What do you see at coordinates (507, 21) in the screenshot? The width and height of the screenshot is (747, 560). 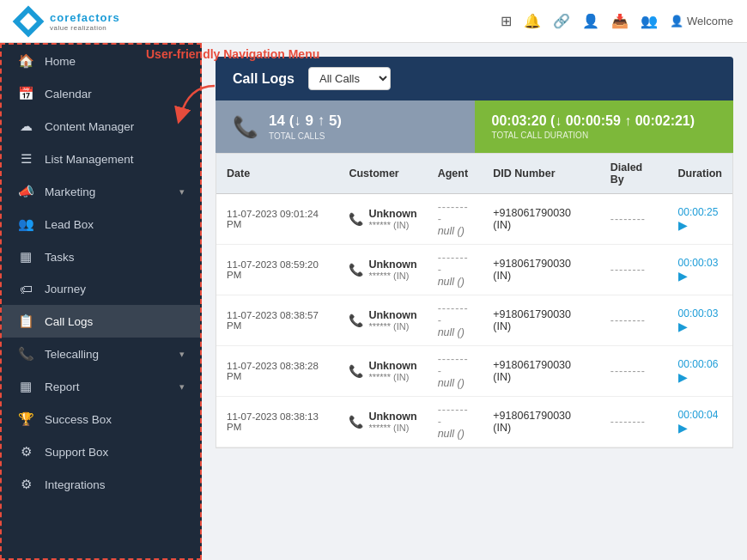 I see `grid-icon: ⊞` at bounding box center [507, 21].